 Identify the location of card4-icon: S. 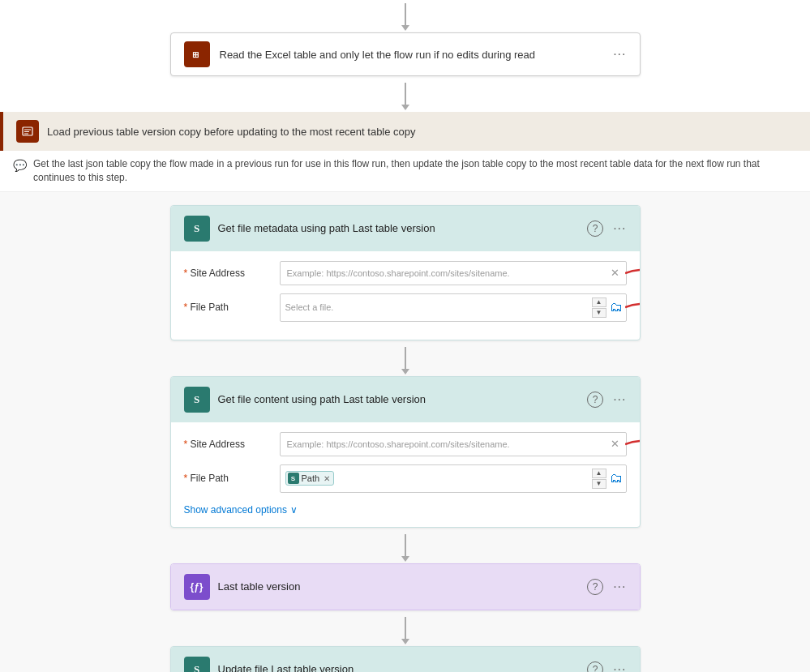
(197, 665).